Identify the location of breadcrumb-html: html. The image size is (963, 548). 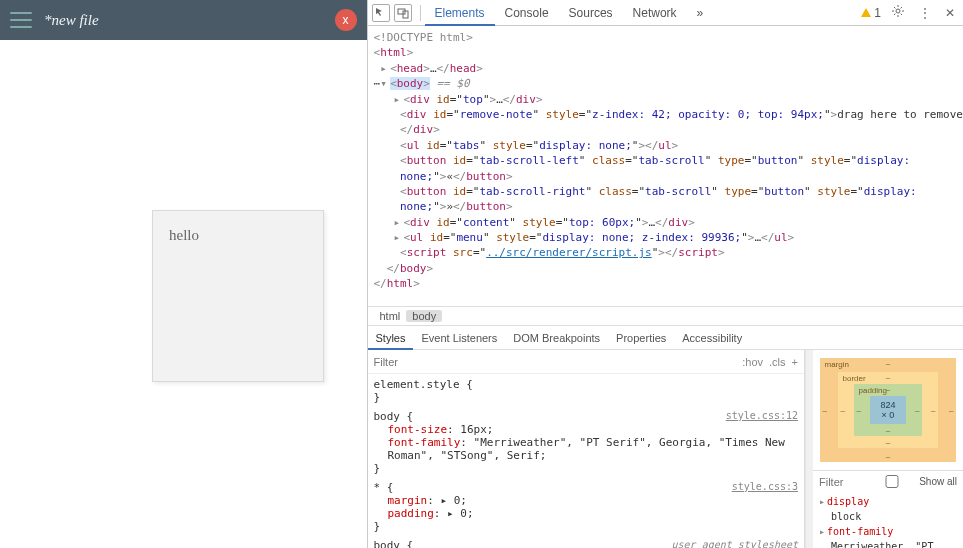
(390, 316).